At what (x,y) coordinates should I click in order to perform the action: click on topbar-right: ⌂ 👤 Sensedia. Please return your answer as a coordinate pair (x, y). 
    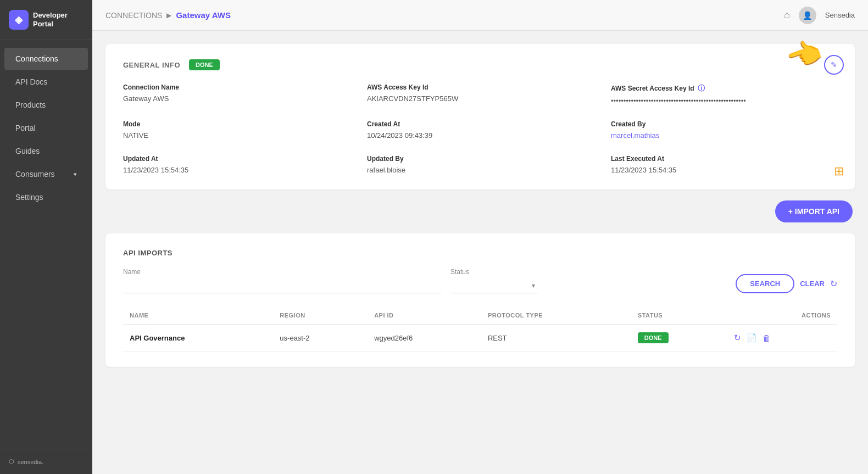
    Looking at the image, I should click on (820, 15).